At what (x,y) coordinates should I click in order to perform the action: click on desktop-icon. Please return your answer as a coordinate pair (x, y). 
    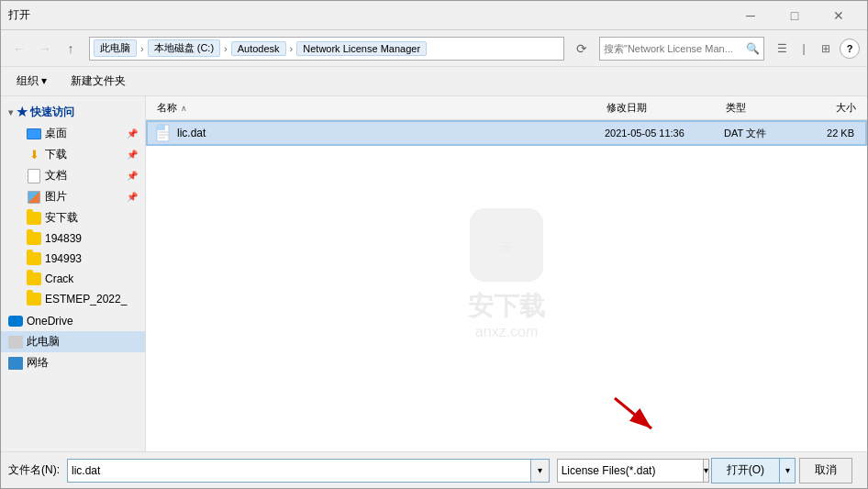
    Looking at the image, I should click on (34, 134).